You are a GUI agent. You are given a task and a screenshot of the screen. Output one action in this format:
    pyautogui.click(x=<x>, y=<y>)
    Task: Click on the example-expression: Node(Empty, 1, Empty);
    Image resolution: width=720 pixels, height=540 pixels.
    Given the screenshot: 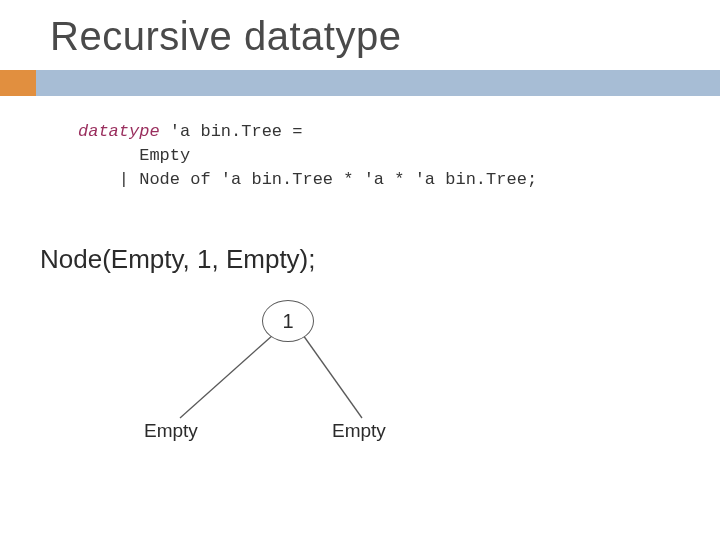 What is the action you would take?
    pyautogui.click(x=178, y=260)
    